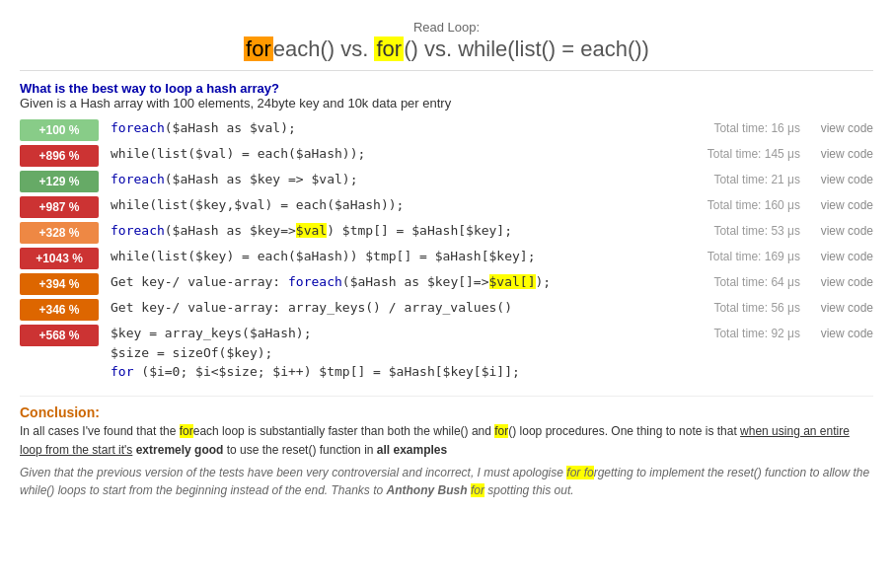 The height and width of the screenshot is (588, 893). I want to click on viewcode-6: view code, so click(844, 257).